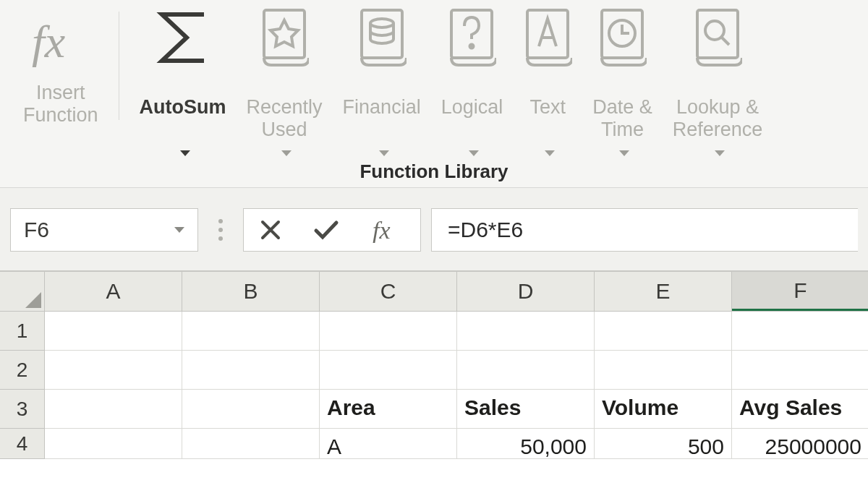 The image size is (868, 488). What do you see at coordinates (326, 230) in the screenshot?
I see `enter-button` at bounding box center [326, 230].